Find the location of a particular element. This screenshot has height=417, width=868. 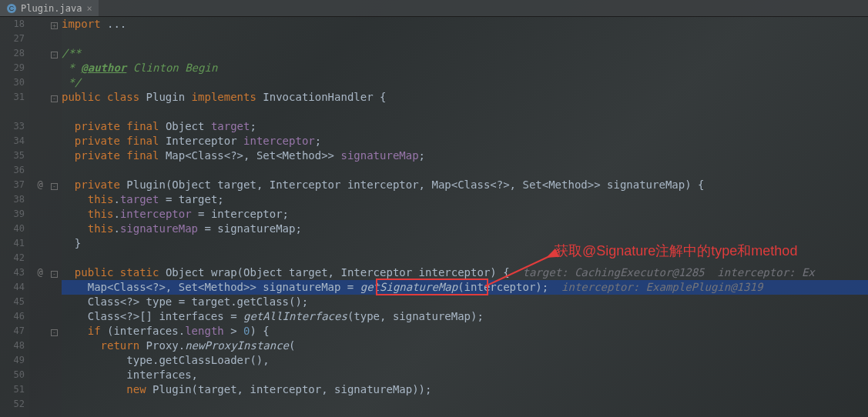

fold-gutter: + - - - - - is located at coordinates (56, 217).